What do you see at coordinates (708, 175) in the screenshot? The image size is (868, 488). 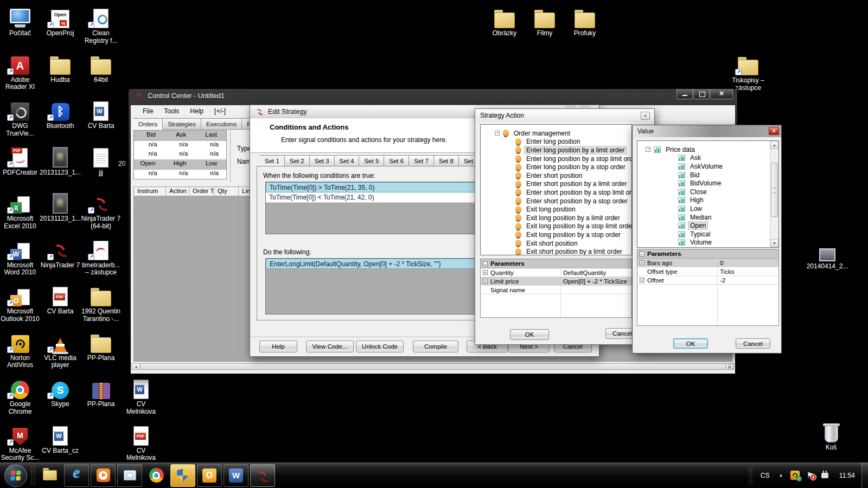 I see `tree-item: Bid` at bounding box center [708, 175].